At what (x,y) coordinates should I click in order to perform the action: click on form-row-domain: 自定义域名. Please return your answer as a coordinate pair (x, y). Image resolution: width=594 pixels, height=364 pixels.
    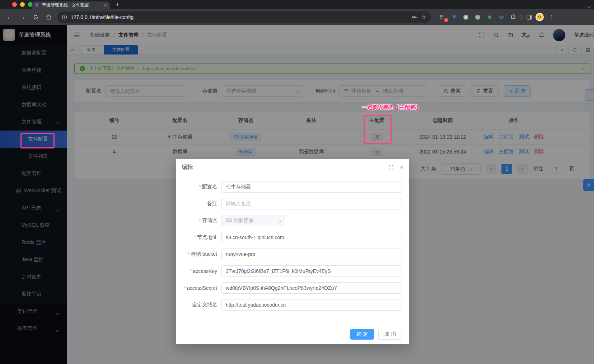
    Looking at the image, I should click on (295, 305).